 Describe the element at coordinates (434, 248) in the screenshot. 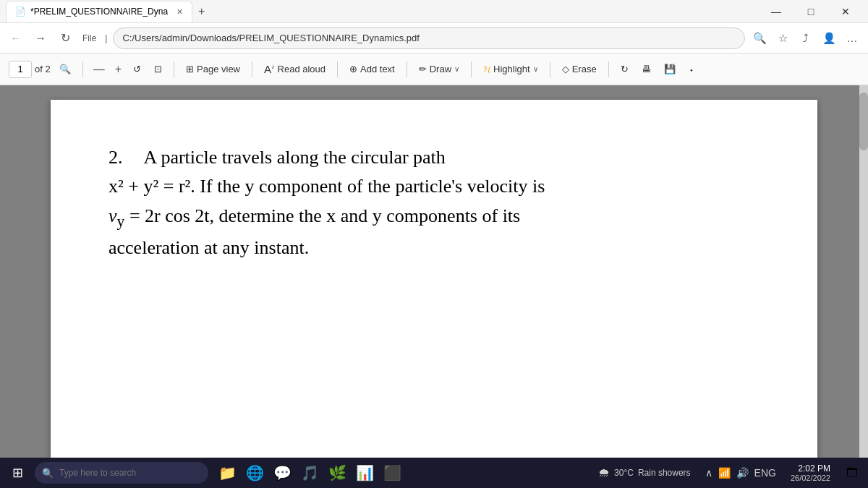

I see `problem-line4: acceleration at any instant.` at that location.